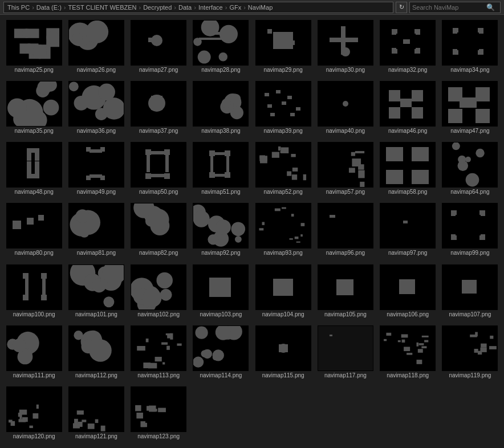 This screenshot has width=504, height=448. Describe the element at coordinates (102, 7) in the screenshot. I see `breadcrumb-testclient: TEST CLIENT WEBZEN` at that location.